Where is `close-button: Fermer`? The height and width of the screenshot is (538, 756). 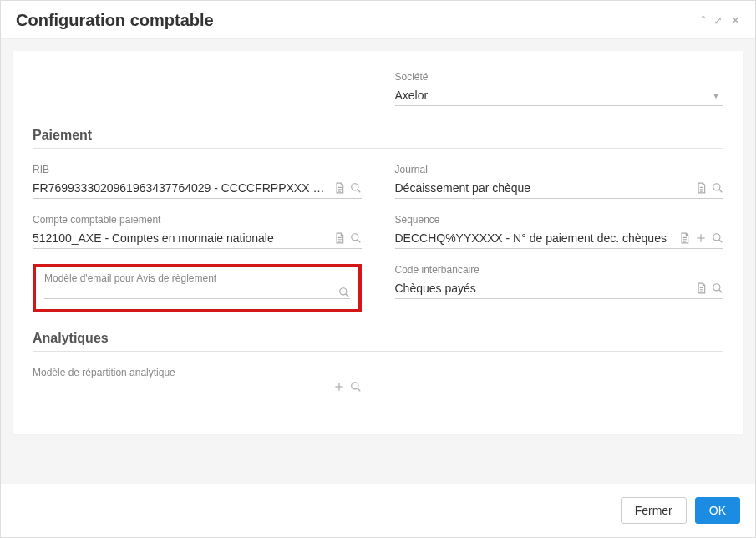
close-button: Fermer is located at coordinates (653, 510).